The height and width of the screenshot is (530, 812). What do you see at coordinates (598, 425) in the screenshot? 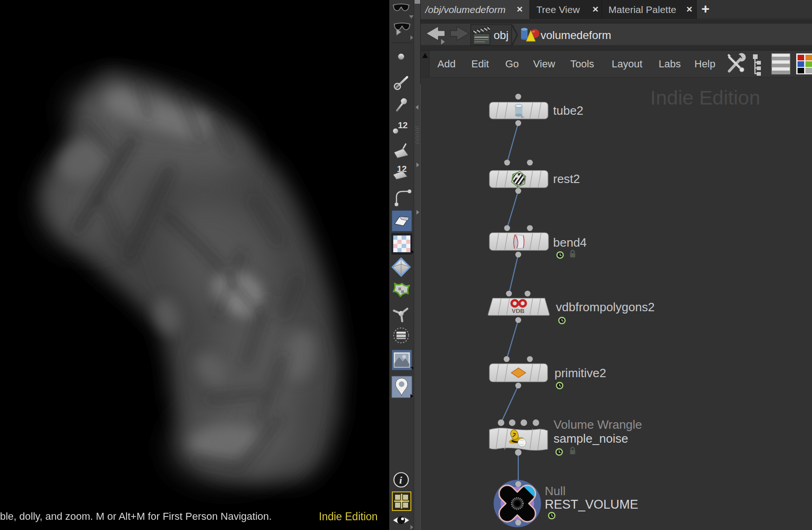
I see `svg-text: Volume Wrangle` at bounding box center [598, 425].